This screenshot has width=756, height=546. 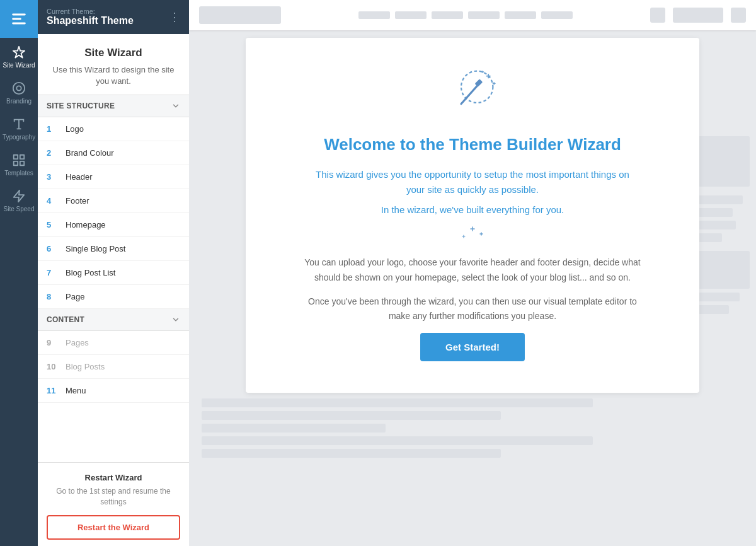 What do you see at coordinates (472, 182) in the screenshot?
I see `wizard-subtitle-1: This wizard gives you the opportunity to…` at bounding box center [472, 182].